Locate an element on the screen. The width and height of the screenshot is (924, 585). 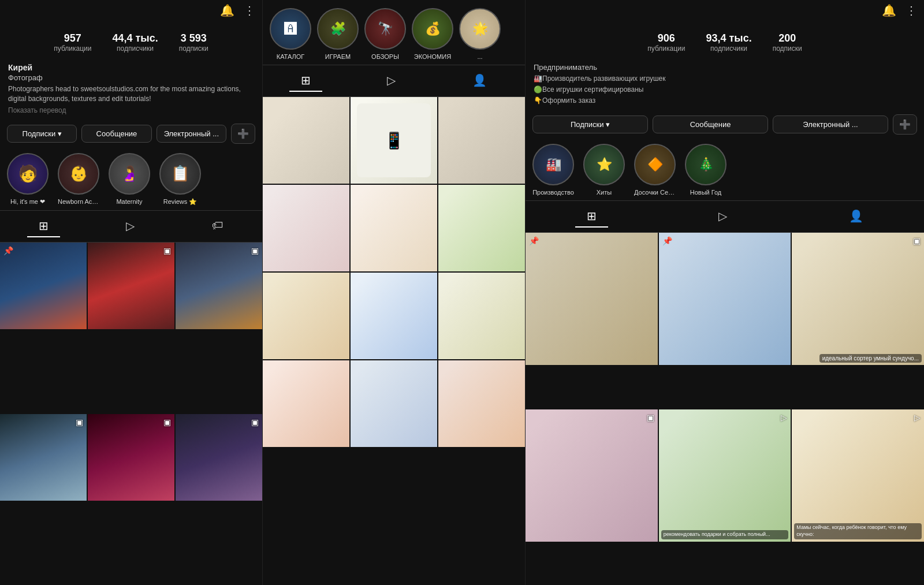
left-highlight-2: 🤰 Maternity is located at coordinates (129, 179).